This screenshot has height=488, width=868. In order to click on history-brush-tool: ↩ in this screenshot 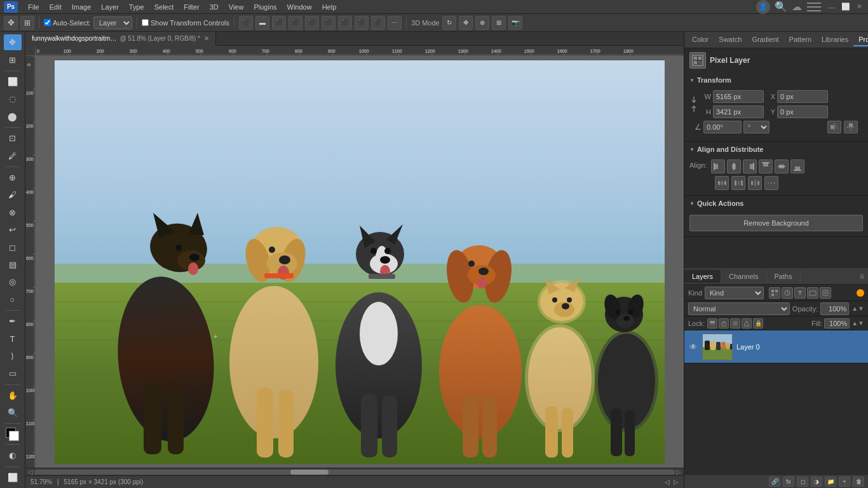, I will do `click(13, 230)`.